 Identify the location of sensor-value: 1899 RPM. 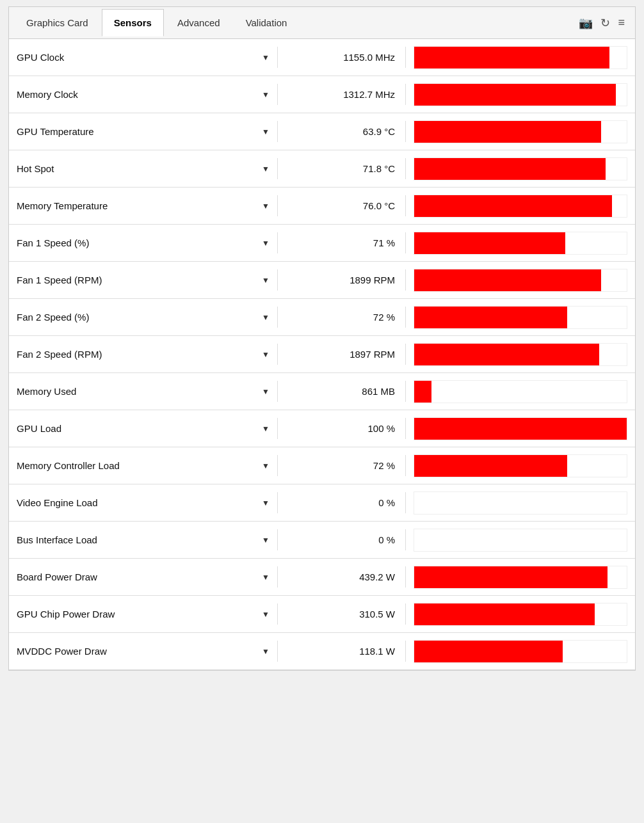
(342, 280).